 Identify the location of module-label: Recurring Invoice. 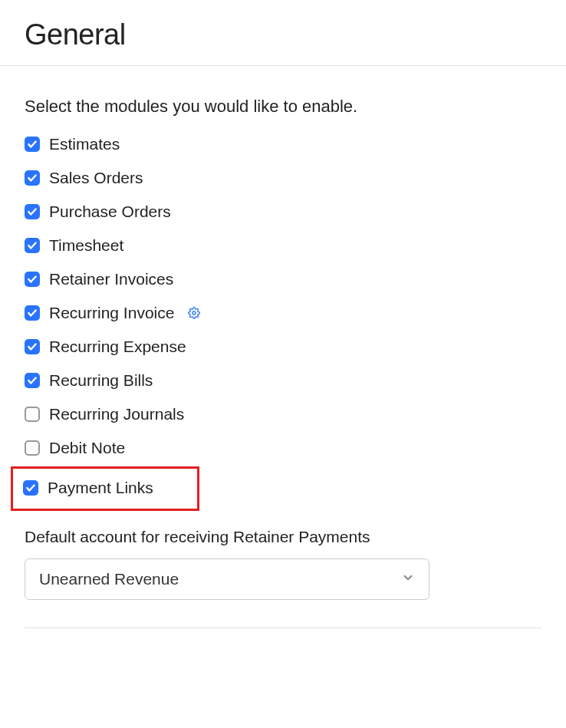
(112, 313).